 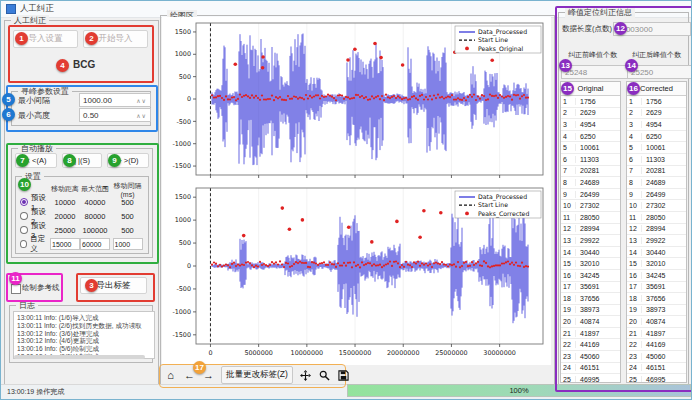 I want to click on pan-arrows-icon, so click(x=306, y=375).